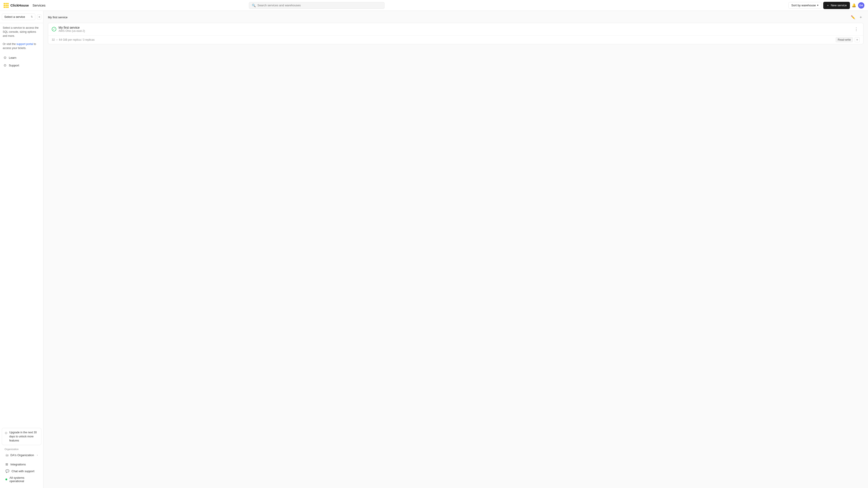 This screenshot has height=488, width=868. What do you see at coordinates (805, 5) in the screenshot?
I see `sort-by-warehouse-button: Sort by warehouse ▾` at bounding box center [805, 5].